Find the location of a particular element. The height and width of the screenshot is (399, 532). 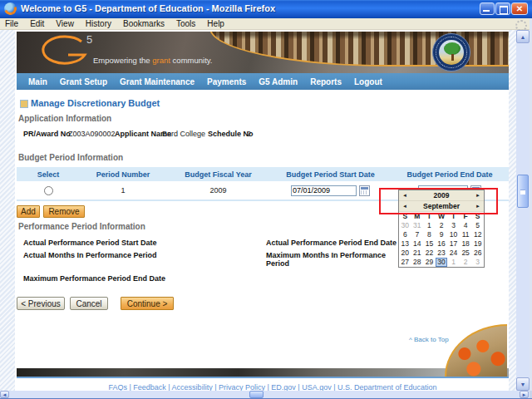

nav-grant-setup: Grant Setup is located at coordinates (83, 81).